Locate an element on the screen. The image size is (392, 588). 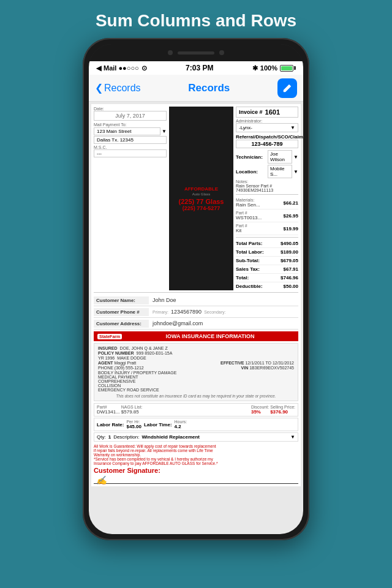
insurance-header: StateFarm IOWA INSURANCE INFORMATION is located at coordinates (196, 336).